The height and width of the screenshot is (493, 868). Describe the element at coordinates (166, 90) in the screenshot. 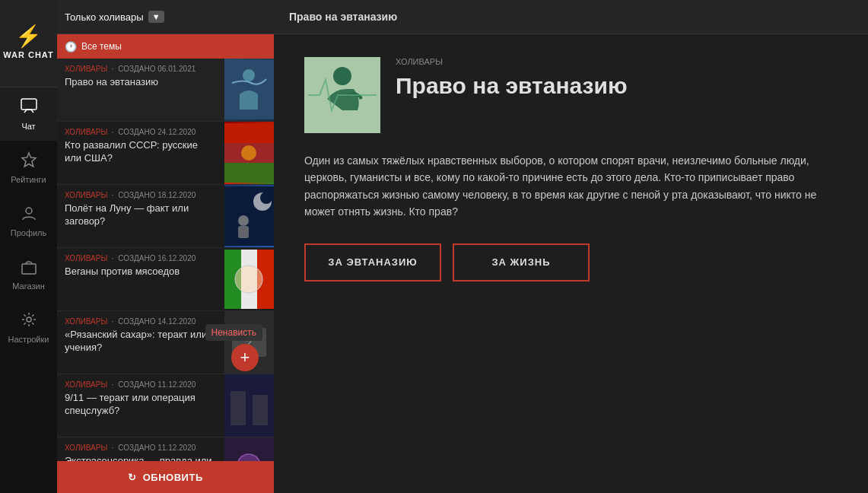

I see `list-item: ХОЛИВАРЫ · Создано 06.01.2021 Право на э…` at that location.